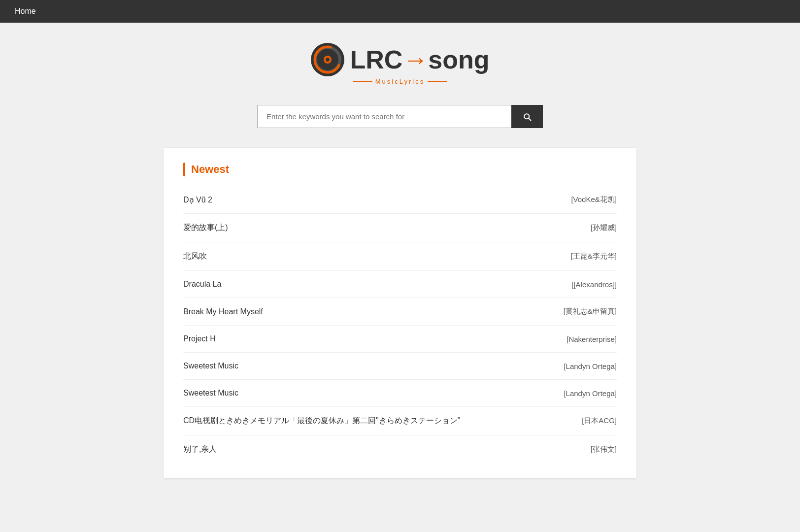 The image size is (800, 532). I want to click on logo-text: LRC→song, so click(420, 60).